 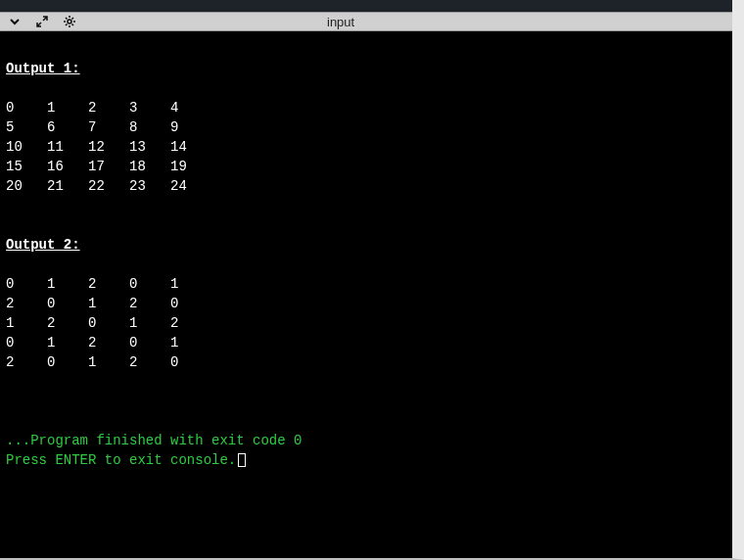 I want to click on status-prompt: Press ENTER to exit console., so click(x=366, y=460).